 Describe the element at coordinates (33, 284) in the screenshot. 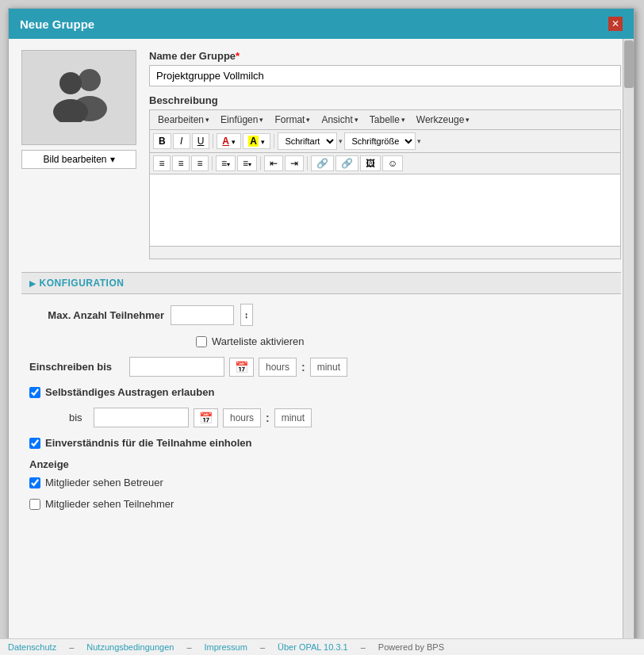

I see `config-arrow-icon: ▶` at that location.